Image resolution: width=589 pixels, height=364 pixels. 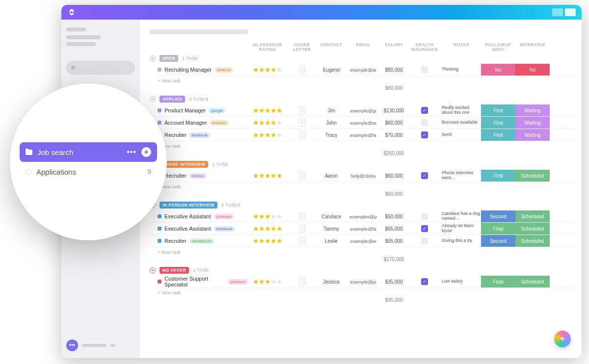 I want to click on email-cell: example@gi, so click(x=363, y=111).